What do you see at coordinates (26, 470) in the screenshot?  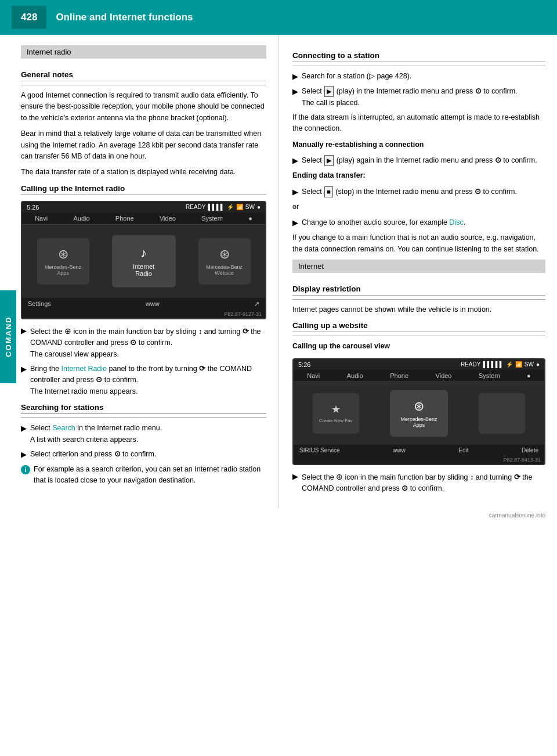 I see `info-icon: i` at bounding box center [26, 470].